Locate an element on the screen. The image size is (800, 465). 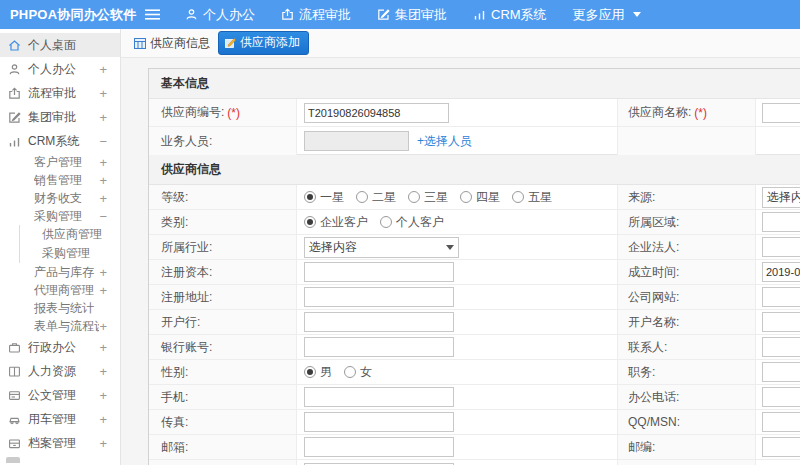
sidebar-item-workflow-approval: 流程审批+ is located at coordinates (60, 93).